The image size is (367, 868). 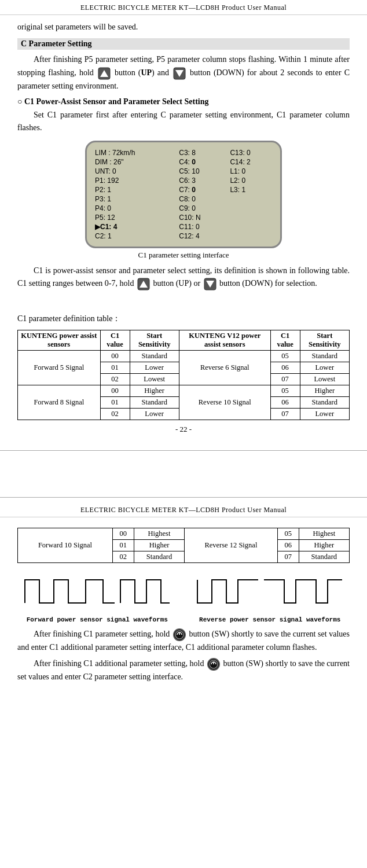 What do you see at coordinates (251, 153) in the screenshot?
I see `lcd-cell: C13: 0` at bounding box center [251, 153].